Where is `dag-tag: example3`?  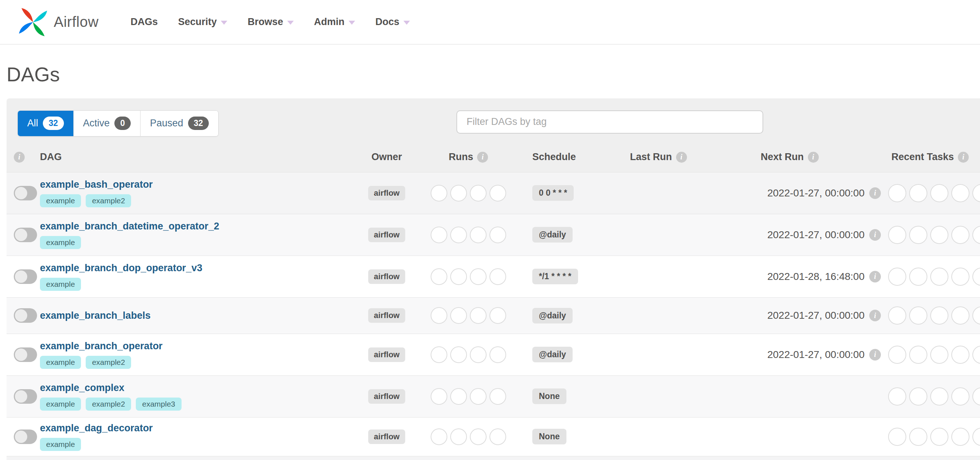 dag-tag: example3 is located at coordinates (158, 404).